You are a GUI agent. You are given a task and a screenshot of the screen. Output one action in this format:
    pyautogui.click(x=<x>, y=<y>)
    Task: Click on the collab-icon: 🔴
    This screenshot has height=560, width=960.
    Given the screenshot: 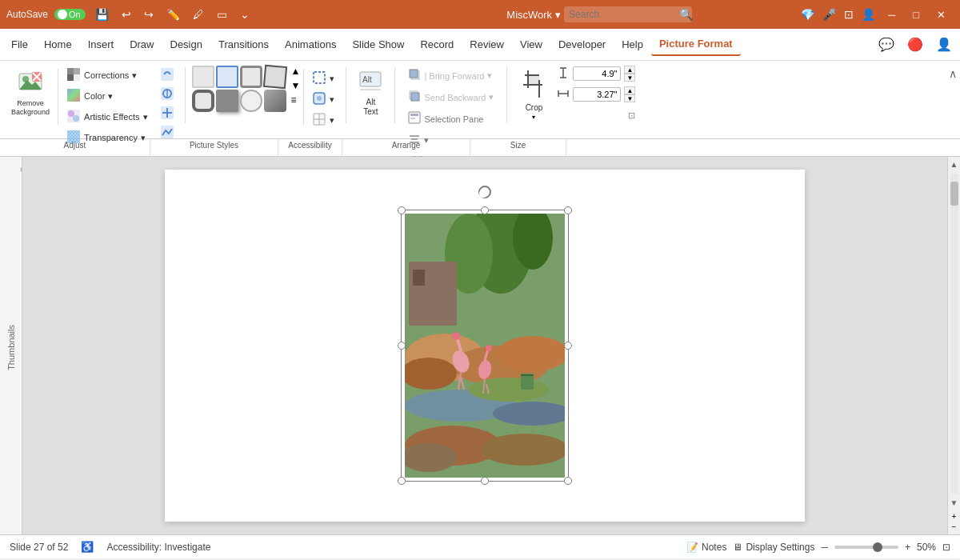 What is the action you would take?
    pyautogui.click(x=915, y=45)
    